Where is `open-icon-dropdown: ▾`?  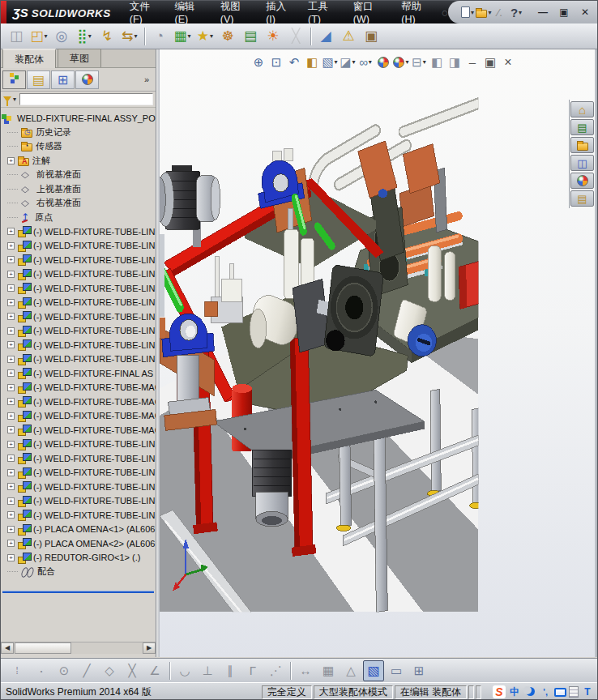
open-icon-dropdown: ▾ is located at coordinates (489, 13).